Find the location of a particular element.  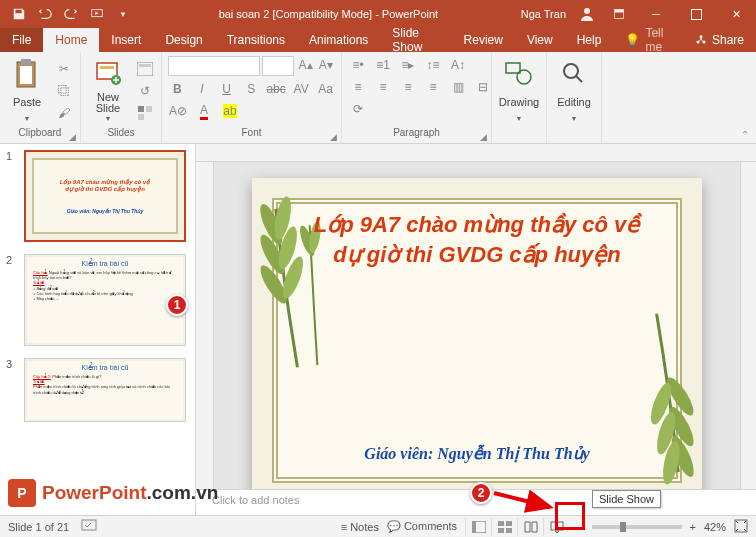

clear-formatting-icon: A⊘ is located at coordinates (178, 111).